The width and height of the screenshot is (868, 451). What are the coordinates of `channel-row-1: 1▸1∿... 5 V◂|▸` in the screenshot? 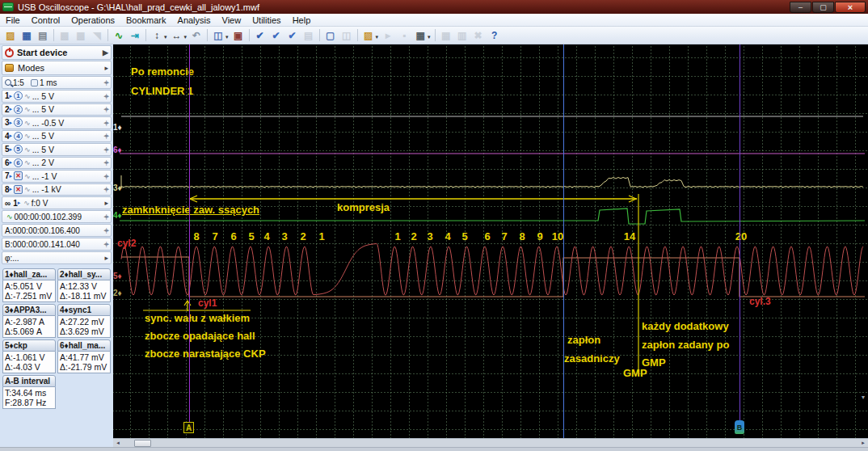 It's located at (57, 96).